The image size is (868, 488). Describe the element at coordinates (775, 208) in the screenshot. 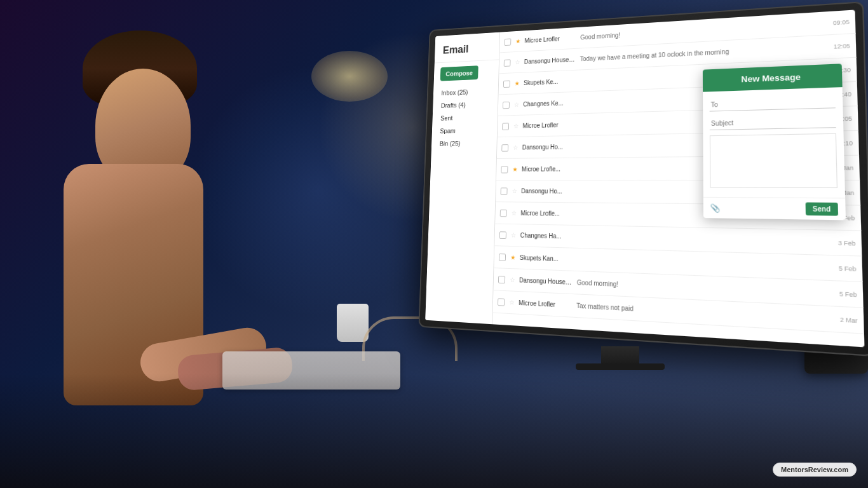

I see `new-message-footer: 📎 Send` at that location.